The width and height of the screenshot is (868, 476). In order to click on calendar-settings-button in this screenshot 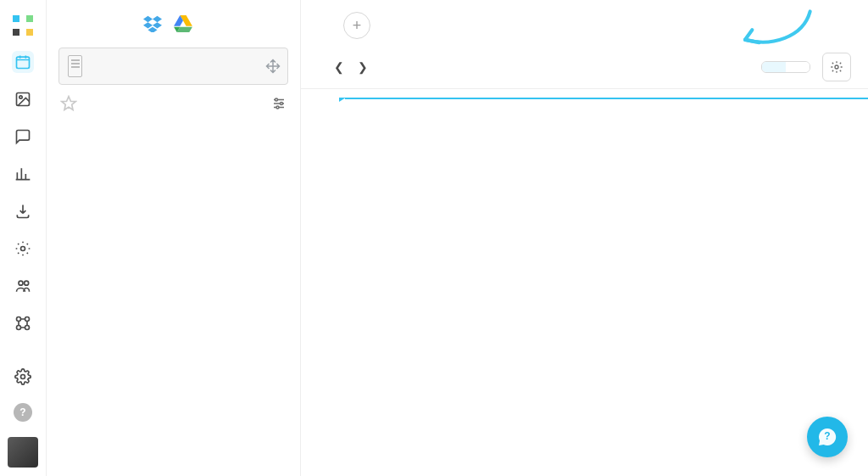, I will do `click(837, 67)`.